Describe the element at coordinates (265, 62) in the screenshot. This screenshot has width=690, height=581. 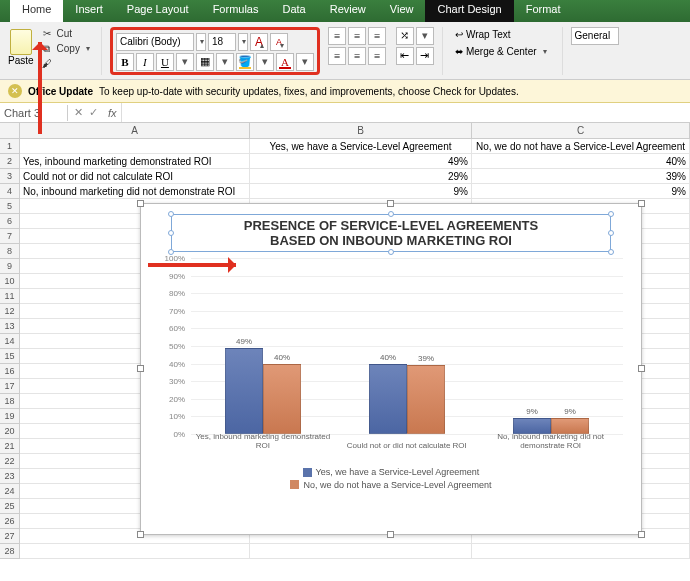
I see `fill-dd: ▾` at that location.